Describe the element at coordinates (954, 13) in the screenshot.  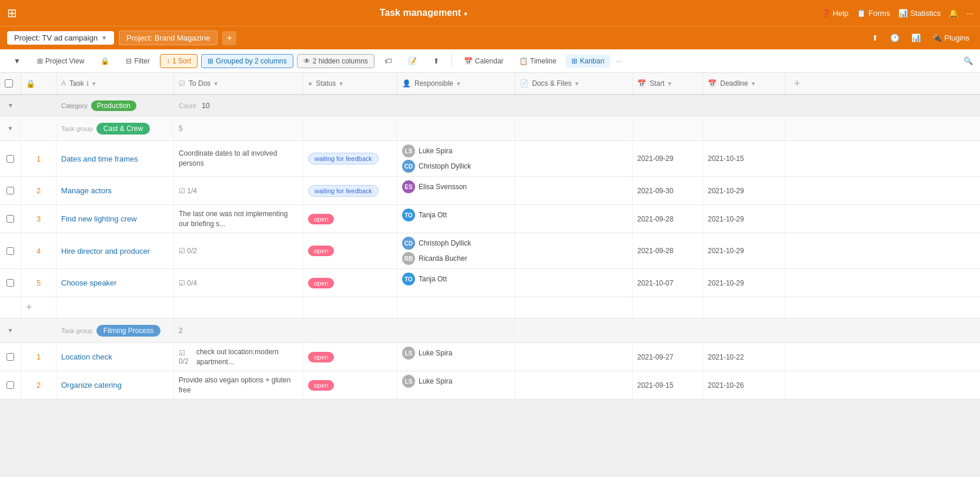
I see `bell-icon: 🔔` at that location.